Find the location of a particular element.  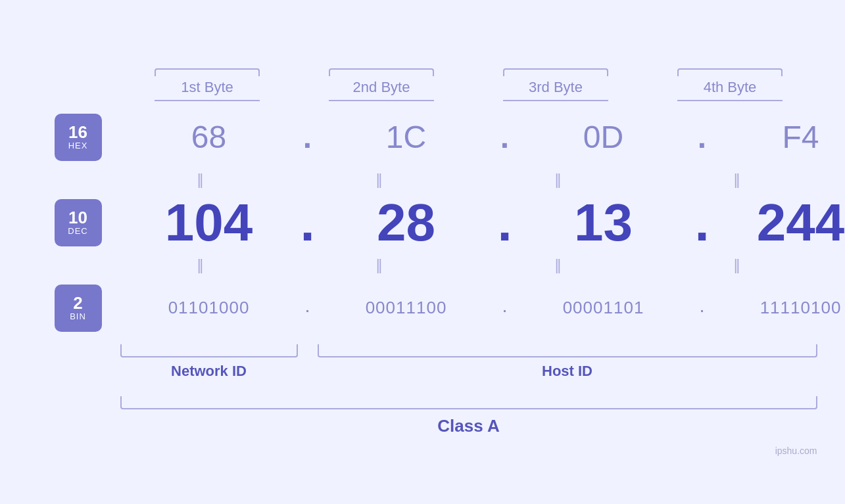

hex-dot1: . is located at coordinates (308, 137).